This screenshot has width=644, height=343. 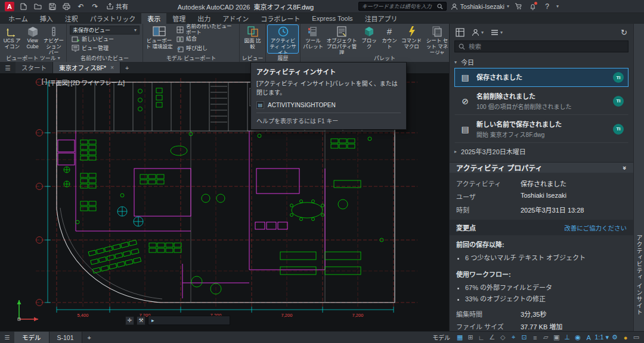 What do you see at coordinates (206, 39) in the screenshot?
I see `join-viewports-button: 結合` at bounding box center [206, 39].